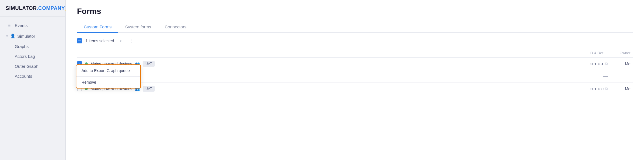 This screenshot has width=644, height=160. I want to click on page-title: Forms, so click(355, 11).